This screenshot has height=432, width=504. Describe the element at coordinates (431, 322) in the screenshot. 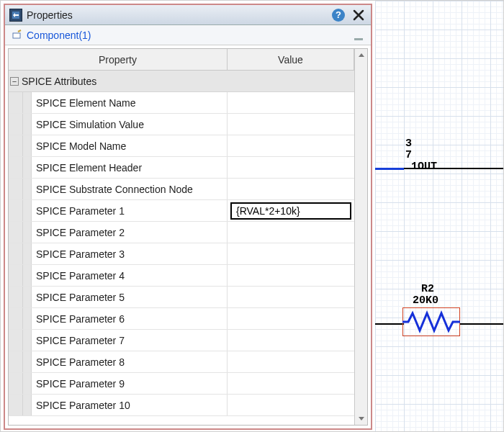

I see `resistor-symbol` at that location.